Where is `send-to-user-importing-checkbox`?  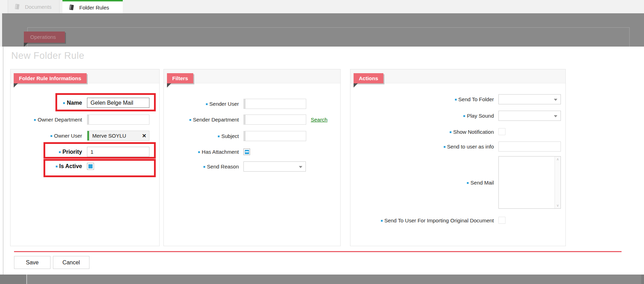
send-to-user-importing-checkbox is located at coordinates (502, 220).